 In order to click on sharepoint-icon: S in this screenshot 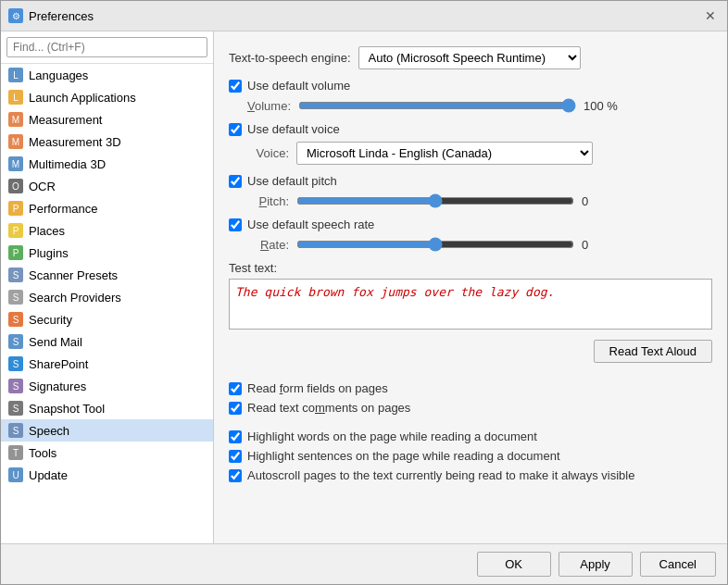, I will do `click(16, 364)`.